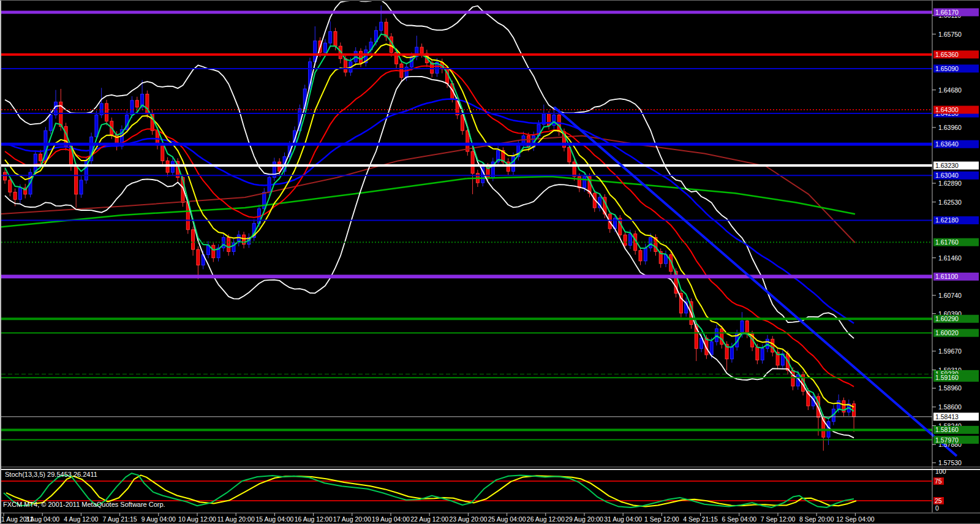  Describe the element at coordinates (938, 481) in the screenshot. I see `stoch-level-label-text: 75` at that location.